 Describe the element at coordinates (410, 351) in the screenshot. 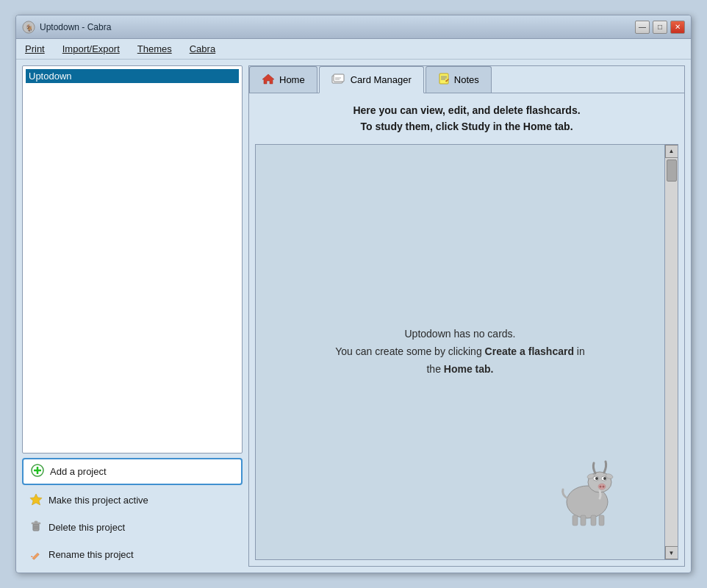

I see `empty-msg-2: You can create some by clicking` at that location.